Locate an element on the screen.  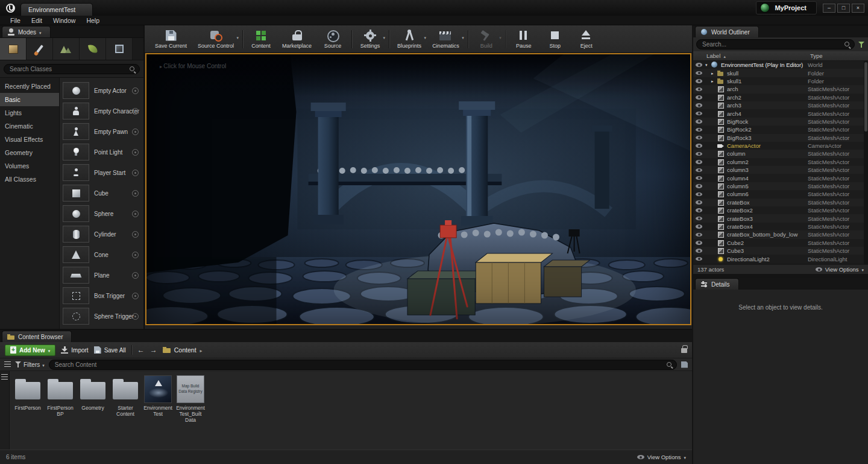
category-item: Visual Effects is located at coordinates (30, 139).